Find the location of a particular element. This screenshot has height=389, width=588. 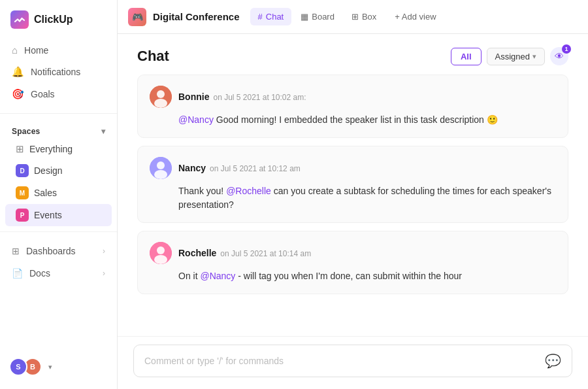

sidebar-item-events: P Events is located at coordinates (59, 215).